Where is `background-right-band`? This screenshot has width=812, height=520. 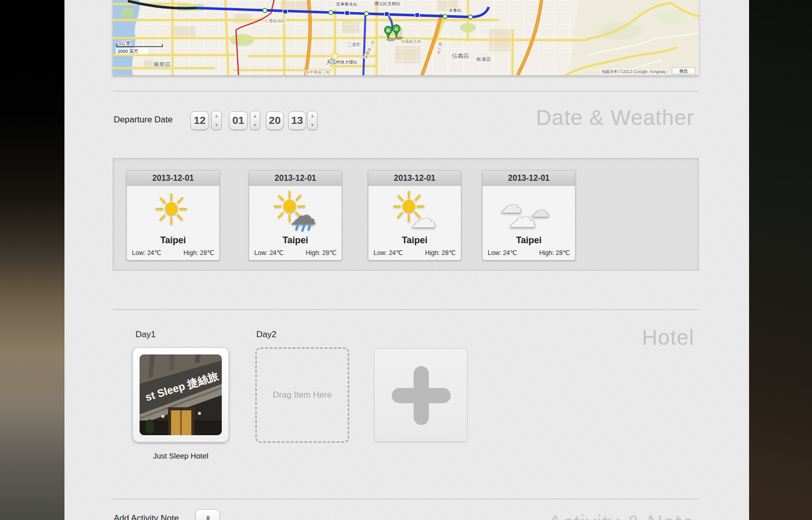
background-right-band is located at coordinates (781, 260).